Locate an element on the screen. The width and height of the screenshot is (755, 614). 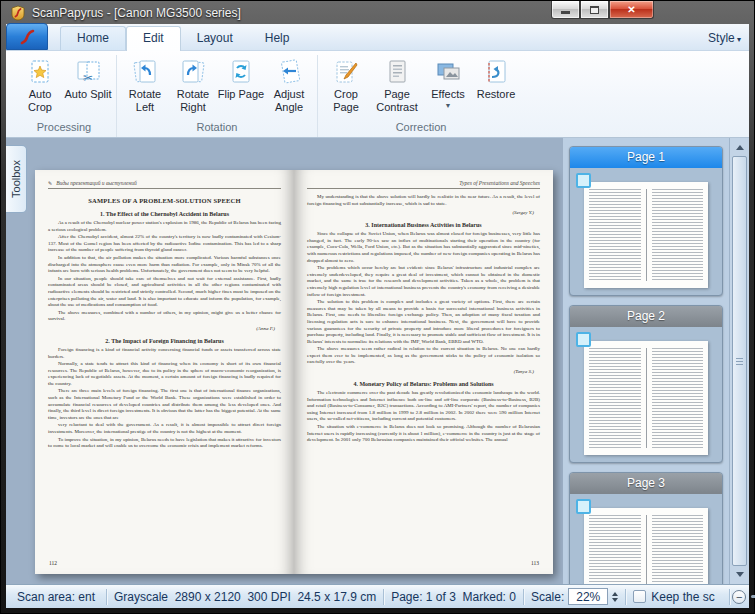
keep-scale-checkbox is located at coordinates (640, 596).